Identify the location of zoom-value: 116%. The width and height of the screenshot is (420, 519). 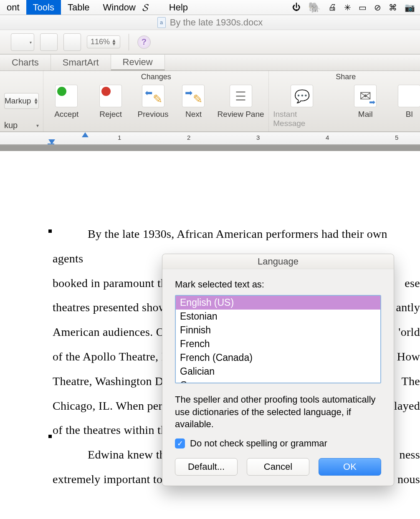
(100, 42).